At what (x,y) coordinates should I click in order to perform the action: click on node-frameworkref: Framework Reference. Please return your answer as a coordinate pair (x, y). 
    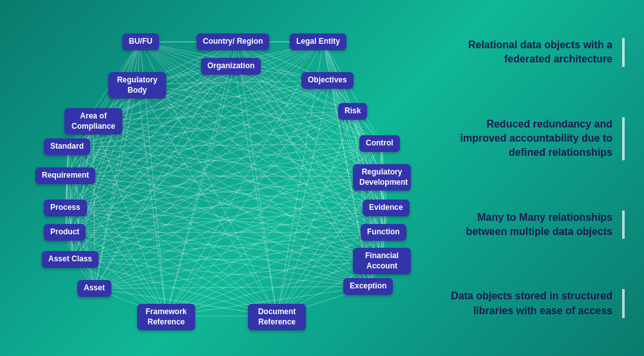
    Looking at the image, I should click on (166, 317).